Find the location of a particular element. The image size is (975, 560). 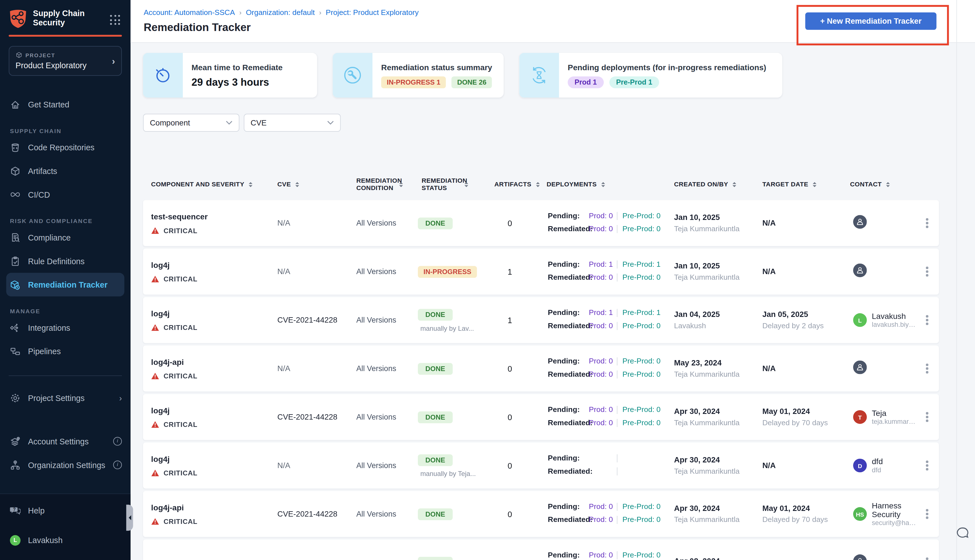

remediation-status-cell: DONE is located at coordinates (451, 223).